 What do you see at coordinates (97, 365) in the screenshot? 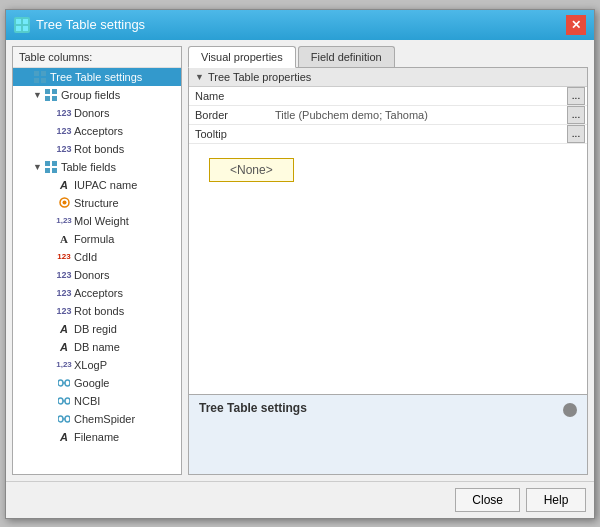
I see `tree-item-xlogp: 1,23XLogP` at bounding box center [97, 365].